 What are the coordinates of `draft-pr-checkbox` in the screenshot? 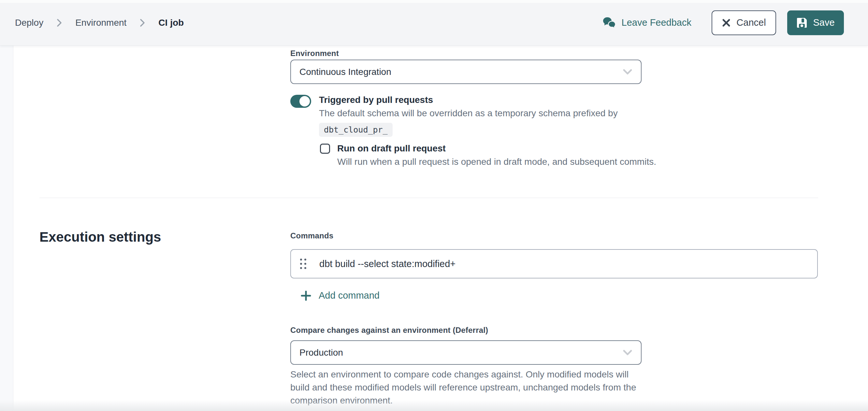 It's located at (325, 149).